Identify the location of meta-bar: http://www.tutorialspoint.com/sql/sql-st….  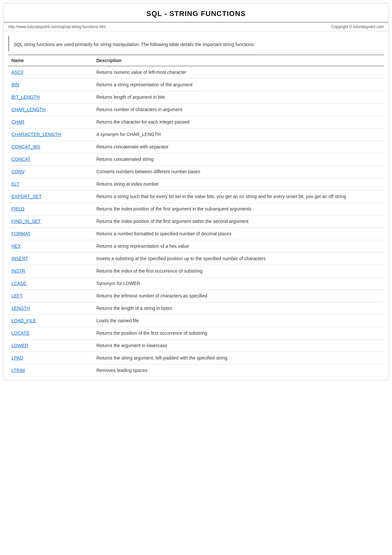
(196, 27).